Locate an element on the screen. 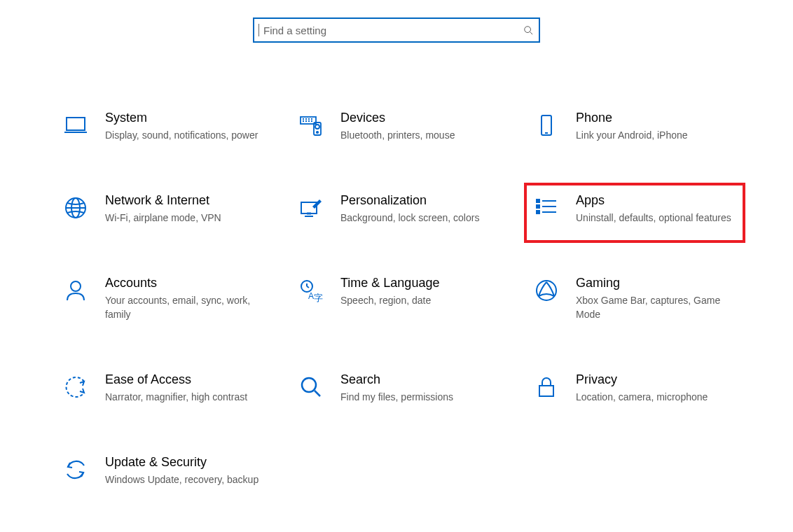  tile-desc: Xbox Game Bar, captures, Game Mode is located at coordinates (655, 307).